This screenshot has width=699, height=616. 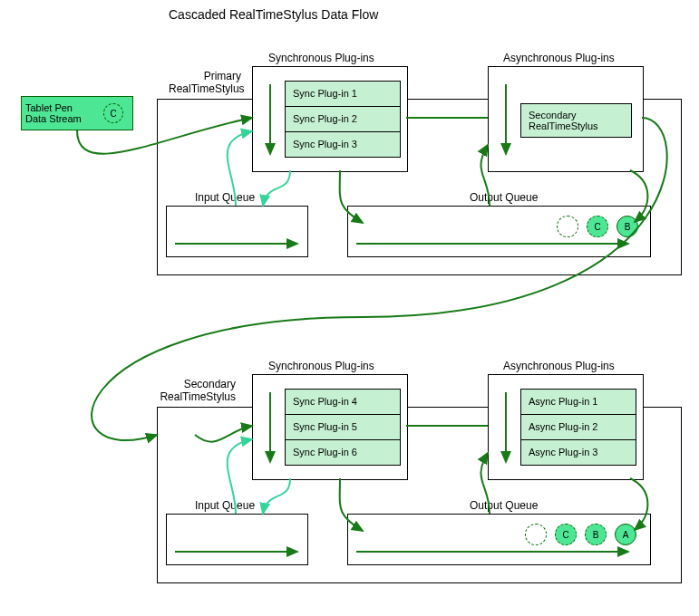 What do you see at coordinates (343, 145) in the screenshot?
I see `primary-sync-plugin-3: Sync Plug-in 3` at bounding box center [343, 145].